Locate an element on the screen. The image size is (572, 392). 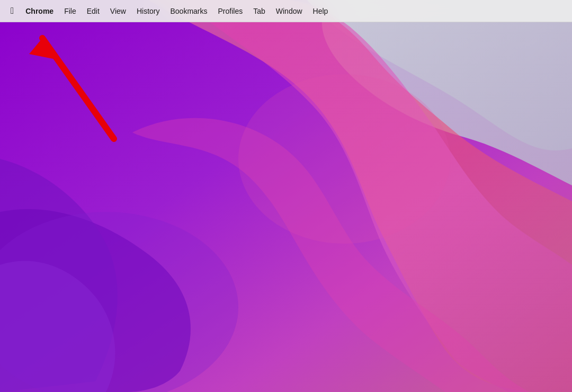
menu-item-history: History is located at coordinates (148, 11).